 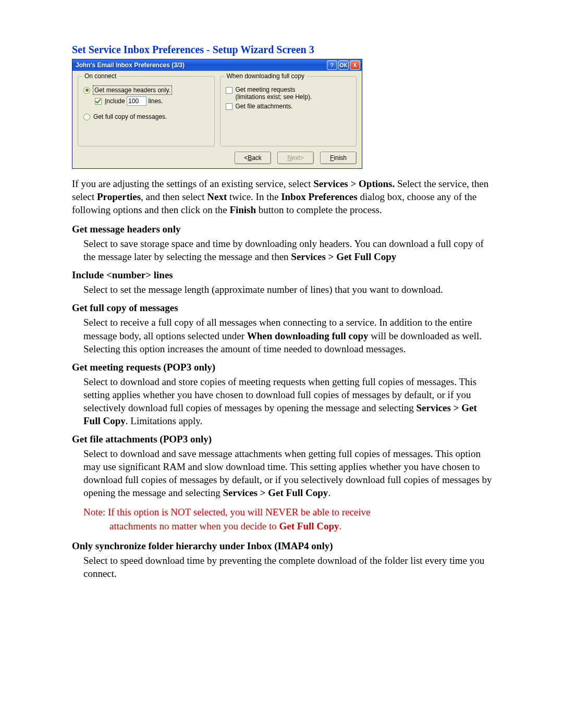 What do you see at coordinates (355, 65) in the screenshot?
I see `close-button: X` at bounding box center [355, 65].